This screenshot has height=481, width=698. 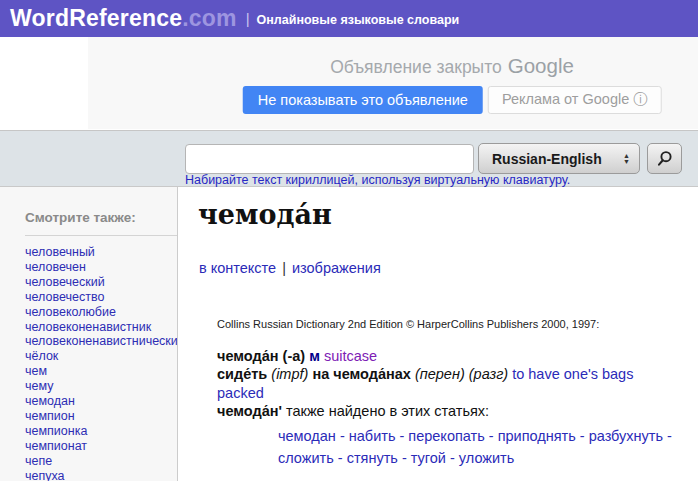 I want to click on headword-title: чемода́н, so click(x=265, y=214).